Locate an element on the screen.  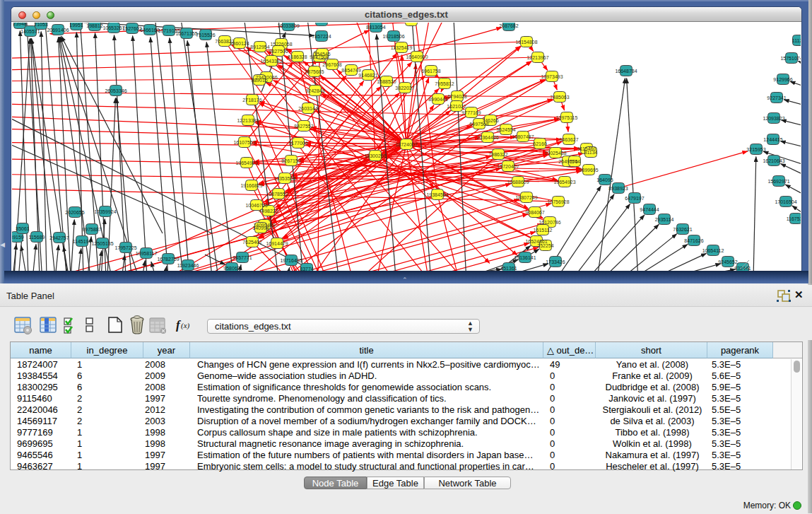
svg-text: 16543382 is located at coordinates (271, 61).